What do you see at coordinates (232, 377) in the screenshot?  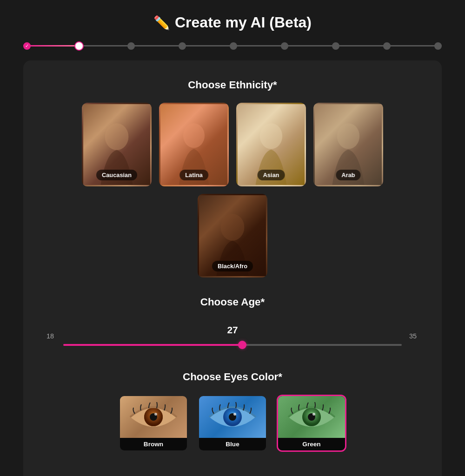 I see `eyes-title: Choose Eyes Color*` at bounding box center [232, 377].